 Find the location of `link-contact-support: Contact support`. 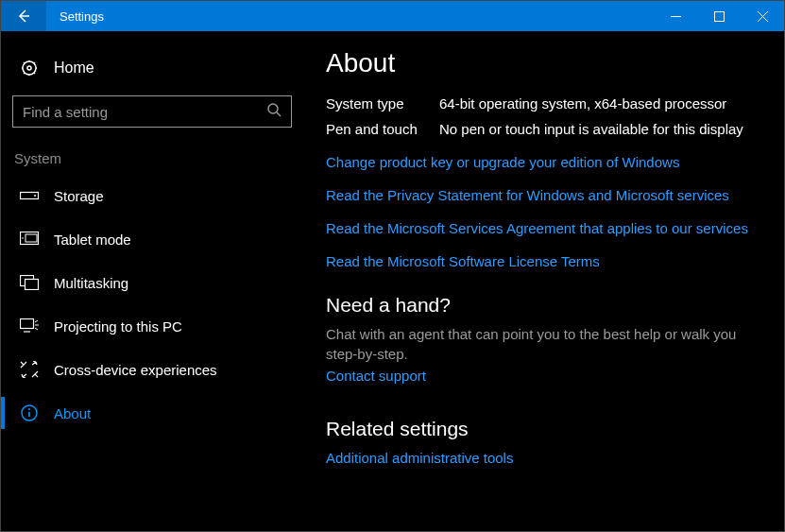

link-contact-support: Contact support is located at coordinates (544, 376).